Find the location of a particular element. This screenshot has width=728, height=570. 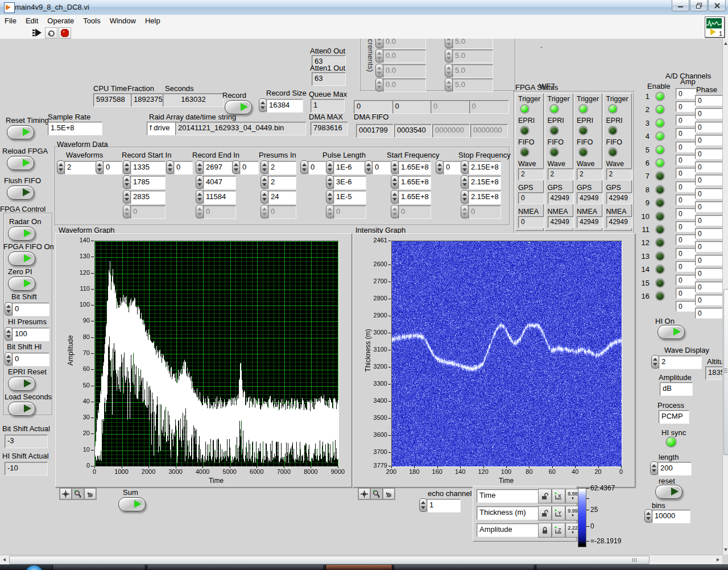

stop-frequency-index-spinner is located at coordinates (440, 167).